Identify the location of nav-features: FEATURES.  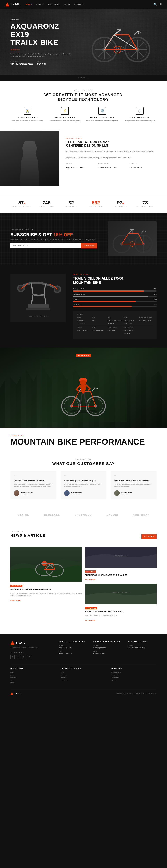
(54, 4).